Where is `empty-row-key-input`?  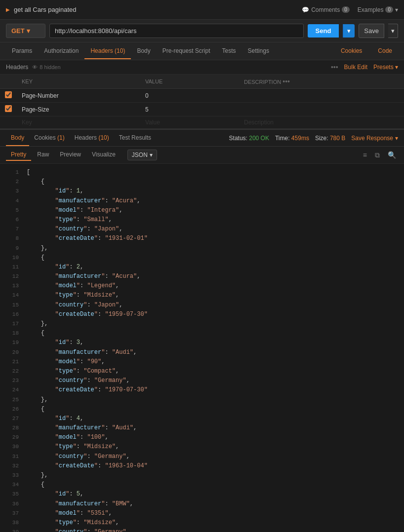 empty-row-key-input is located at coordinates (79, 122).